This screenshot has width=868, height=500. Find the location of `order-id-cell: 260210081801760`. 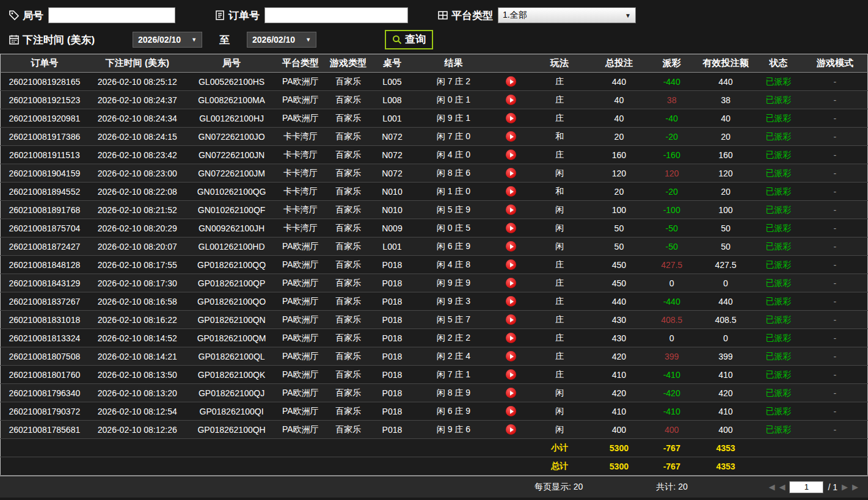

order-id-cell: 260210081801760 is located at coordinates (45, 375).